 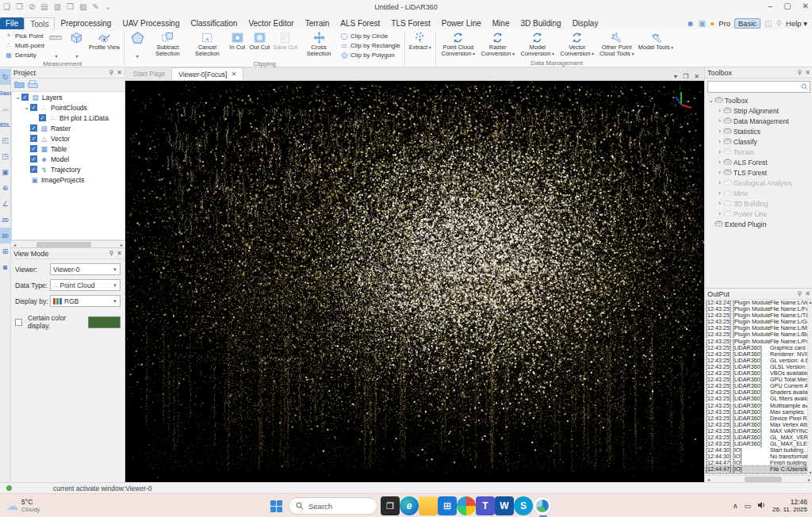 I want to click on log-entry: [12:43:25] [LiDAR360]GPU Current Availab…, so click(x=756, y=386).